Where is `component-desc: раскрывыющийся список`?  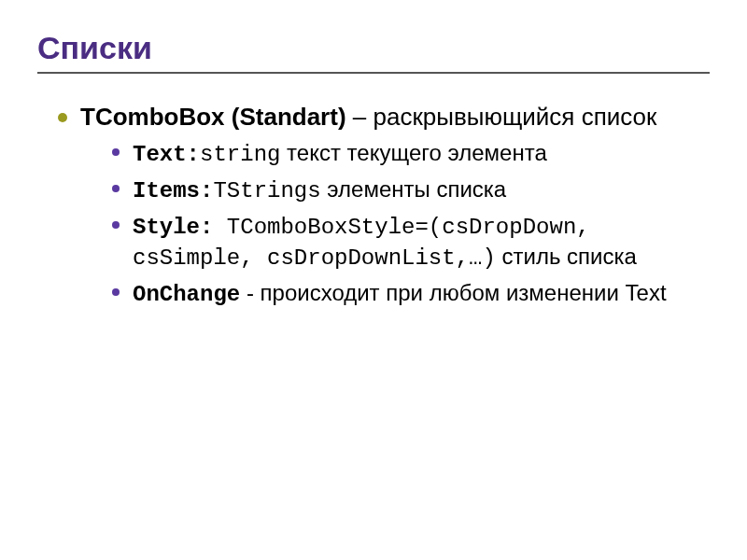 component-desc: раскрывыющийся список is located at coordinates (514, 117).